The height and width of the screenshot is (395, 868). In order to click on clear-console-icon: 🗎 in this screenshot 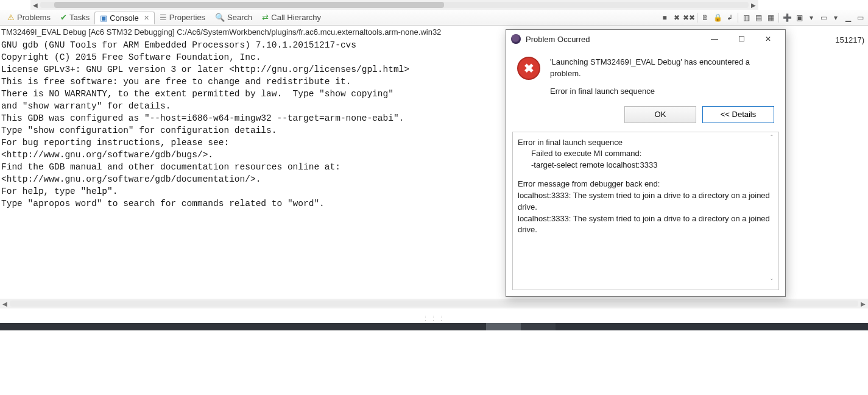, I will do `click(705, 18)`.